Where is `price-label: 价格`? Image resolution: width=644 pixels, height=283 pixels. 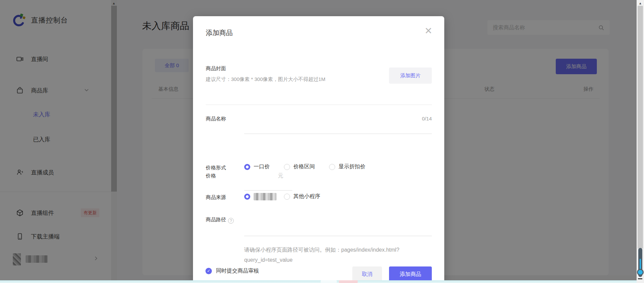
price-label: 价格 is located at coordinates (211, 176).